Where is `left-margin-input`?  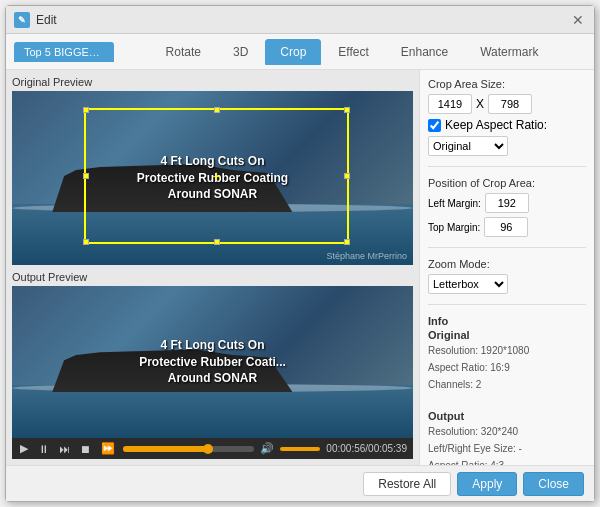 left-margin-input is located at coordinates (507, 203).